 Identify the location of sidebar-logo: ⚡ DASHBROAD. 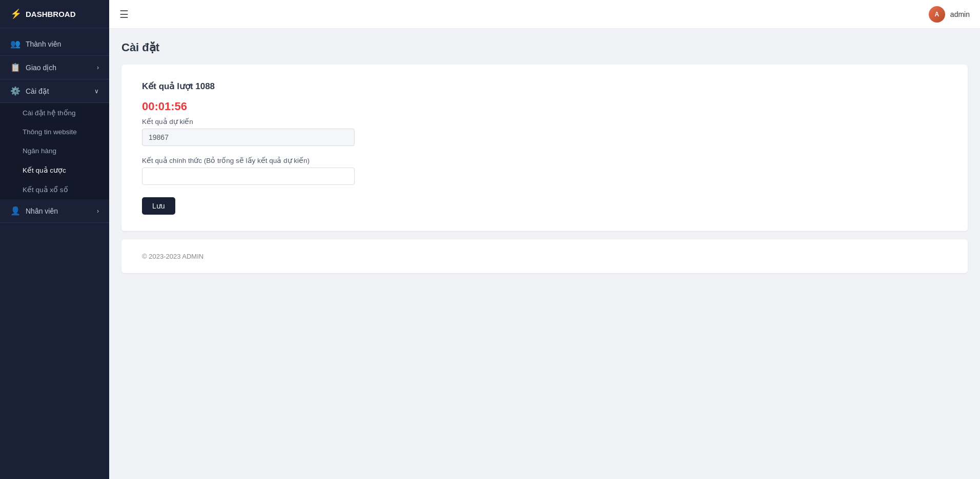
(54, 14).